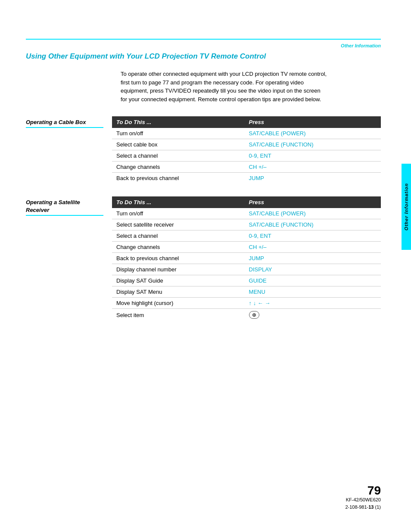 Image resolution: width=411 pixels, height=532 pixels. I want to click on side-tab-label: Other Information, so click(406, 207).